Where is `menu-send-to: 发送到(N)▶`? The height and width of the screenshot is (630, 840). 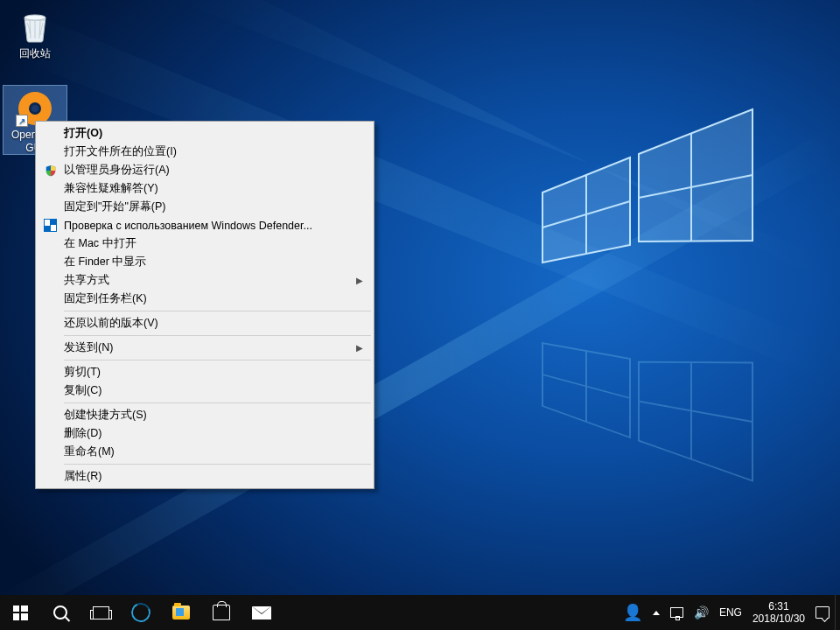
menu-send-to: 发送到(N)▶ is located at coordinates (205, 348).